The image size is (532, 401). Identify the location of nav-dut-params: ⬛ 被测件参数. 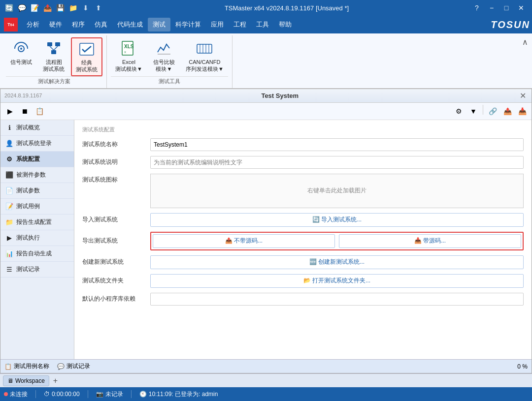
(37, 175).